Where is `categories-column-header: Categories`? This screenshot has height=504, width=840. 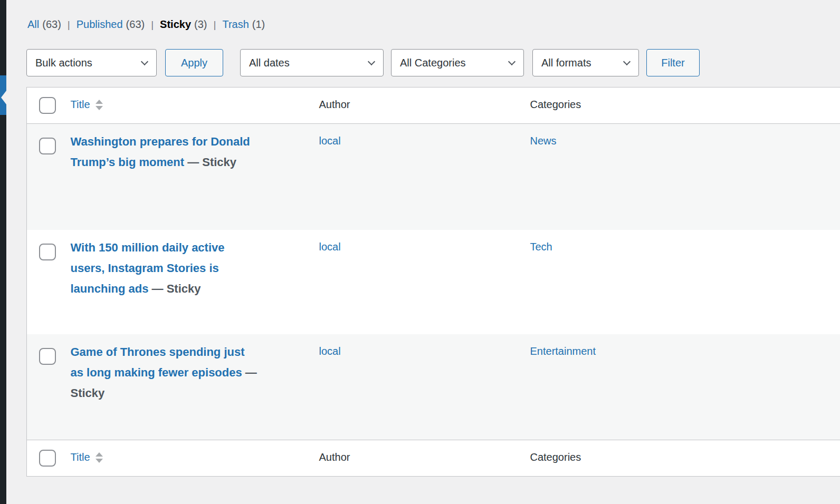
categories-column-header: Categories is located at coordinates (680, 105).